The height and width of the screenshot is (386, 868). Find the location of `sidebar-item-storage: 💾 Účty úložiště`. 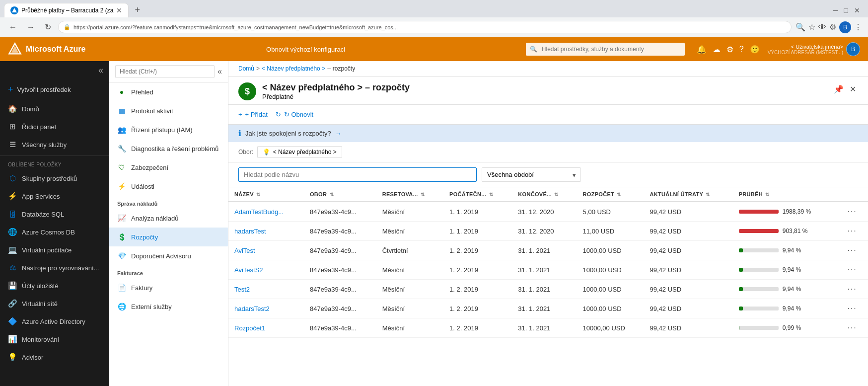

sidebar-item-storage: 💾 Účty úložiště is located at coordinates (55, 286).